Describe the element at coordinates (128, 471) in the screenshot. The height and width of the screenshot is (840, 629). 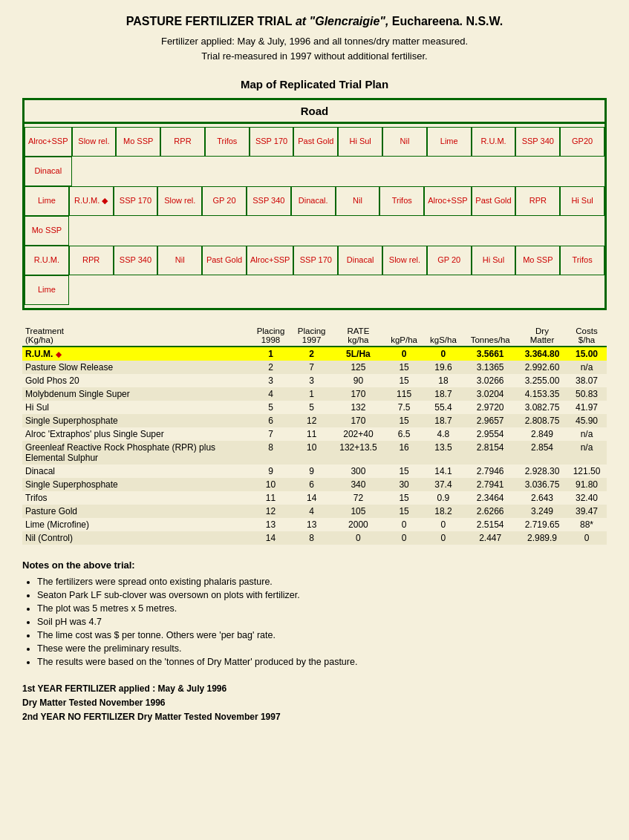
I see `cell-treatment: Dinacal` at that location.